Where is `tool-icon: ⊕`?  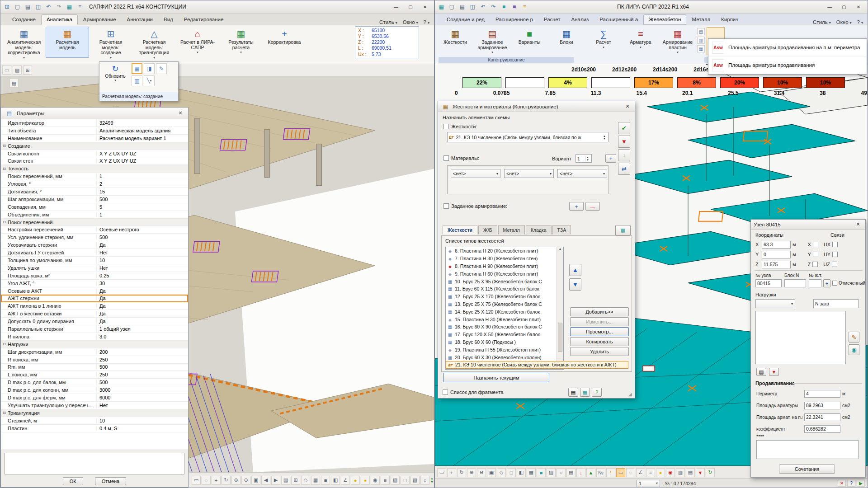
tool-icon: ⊕ is located at coordinates (236, 480).